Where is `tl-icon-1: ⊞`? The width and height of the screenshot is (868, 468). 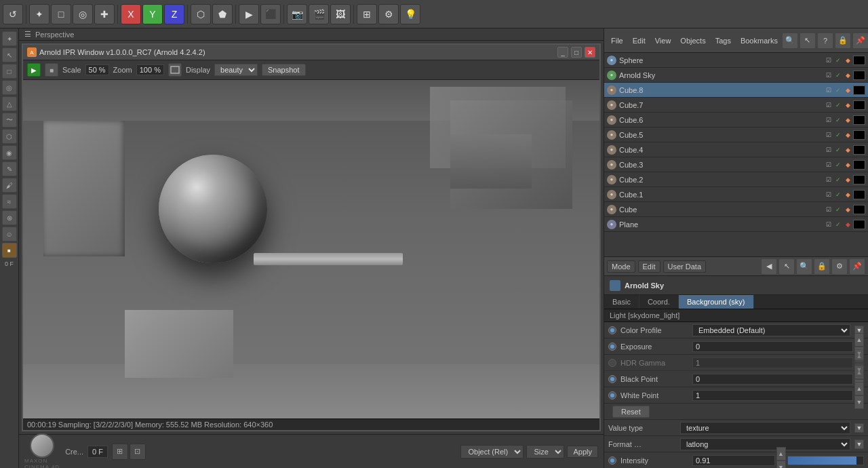
tl-icon-1: ⊞ is located at coordinates (120, 452).